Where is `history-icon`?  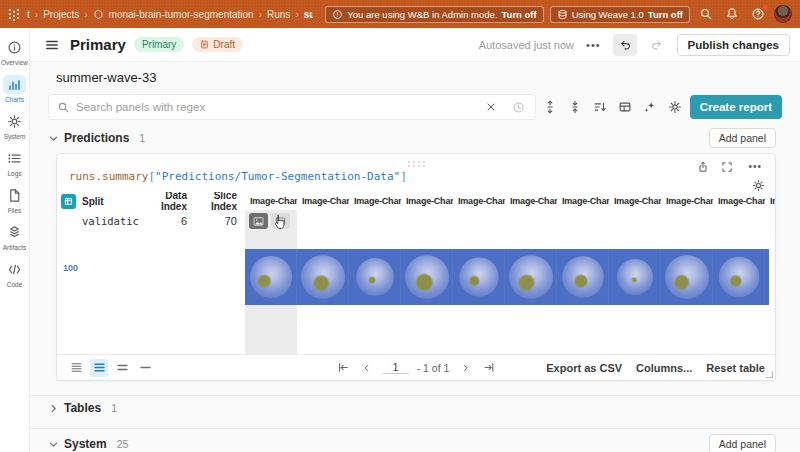 history-icon is located at coordinates (518, 108).